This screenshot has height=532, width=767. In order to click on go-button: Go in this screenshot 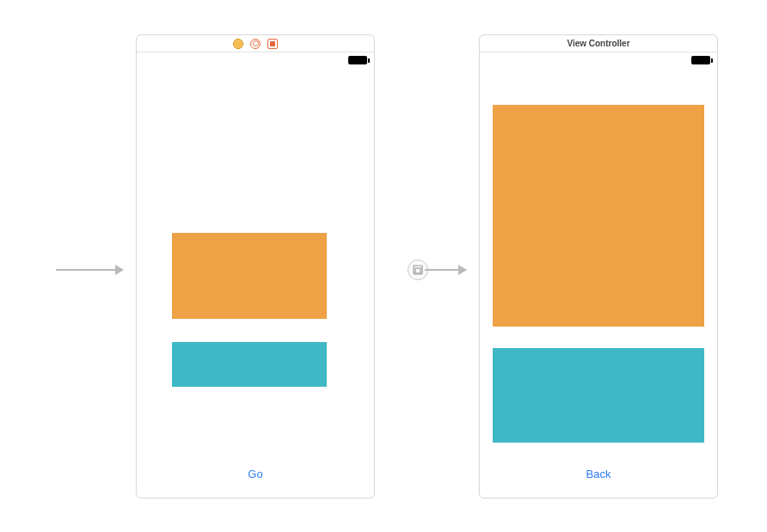, I will do `click(255, 474)`.